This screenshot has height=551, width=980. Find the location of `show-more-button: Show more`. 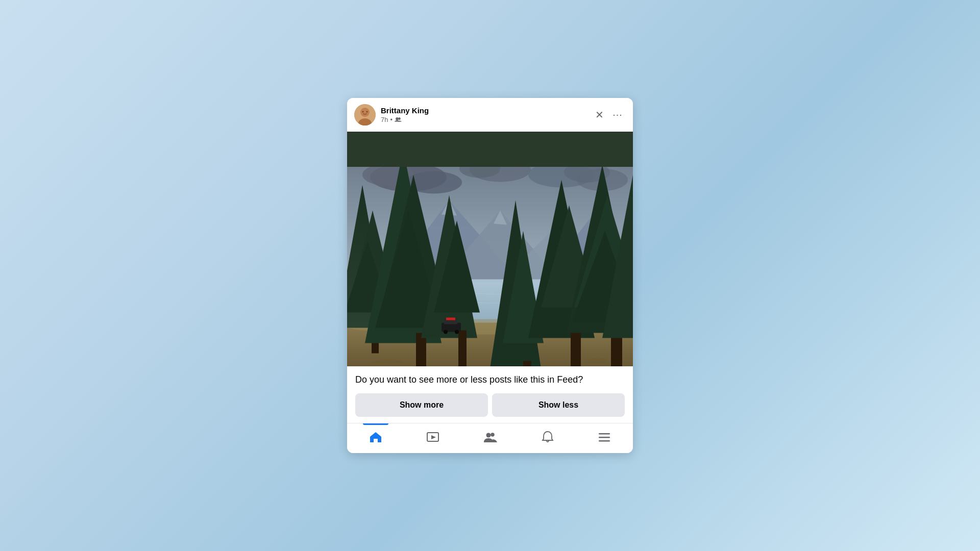

show-more-button: Show more is located at coordinates (422, 405).